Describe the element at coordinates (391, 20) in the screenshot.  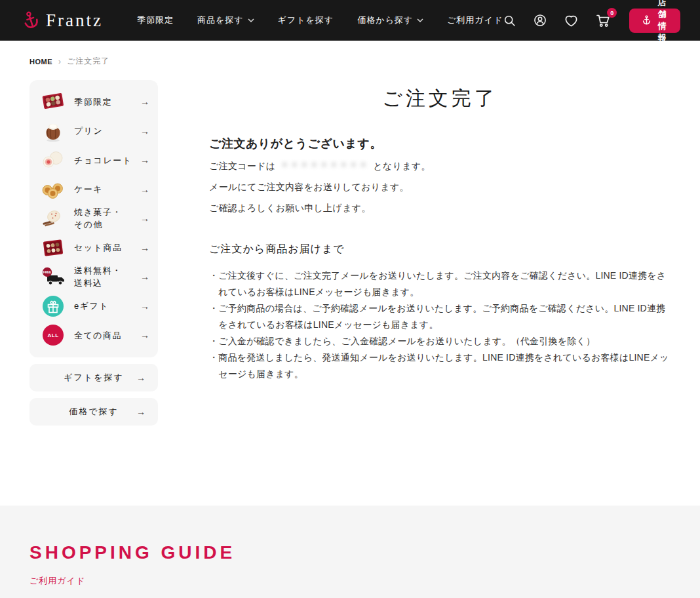
I see `nav-price: 価格から探す` at that location.